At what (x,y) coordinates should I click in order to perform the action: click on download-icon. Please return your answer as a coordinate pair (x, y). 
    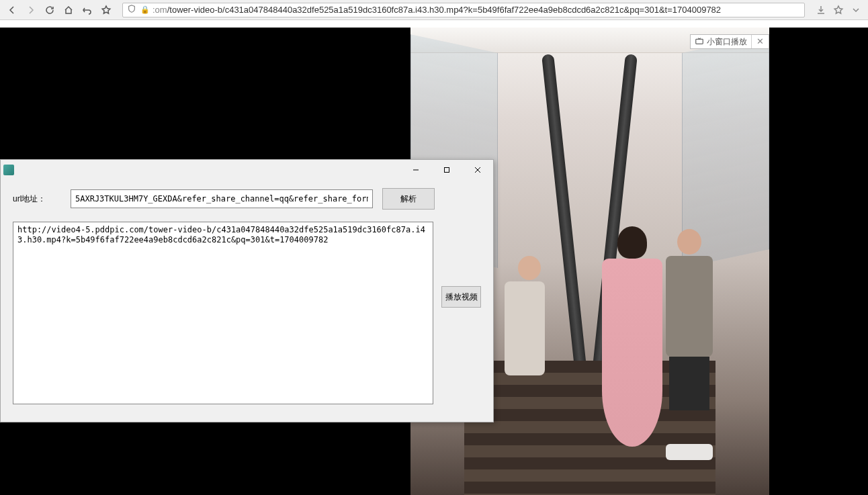
    Looking at the image, I should click on (821, 10).